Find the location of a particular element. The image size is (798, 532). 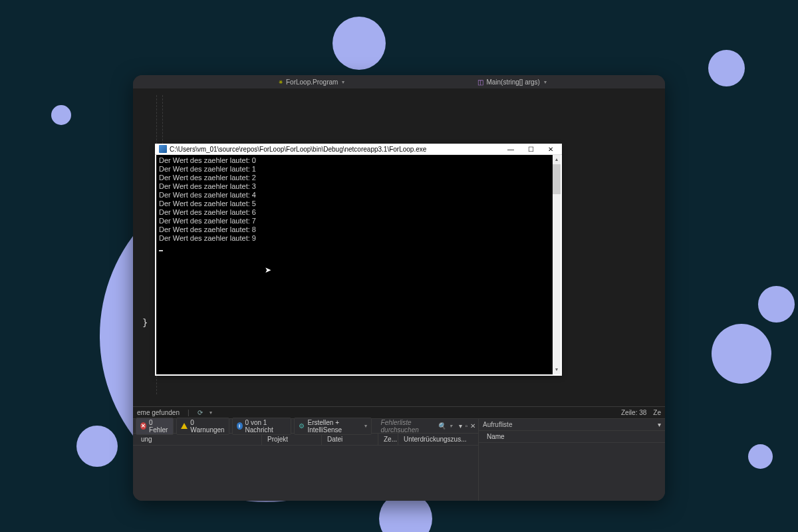

callstack-columns: Name is located at coordinates (572, 437).